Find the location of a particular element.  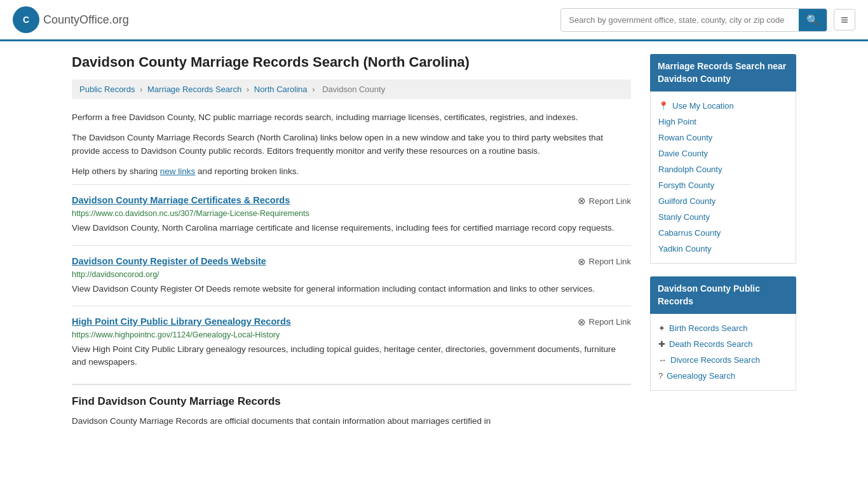

sidebar-nearby-links: High PointRowan CountyDavie CountyRandol… is located at coordinates (723, 186).